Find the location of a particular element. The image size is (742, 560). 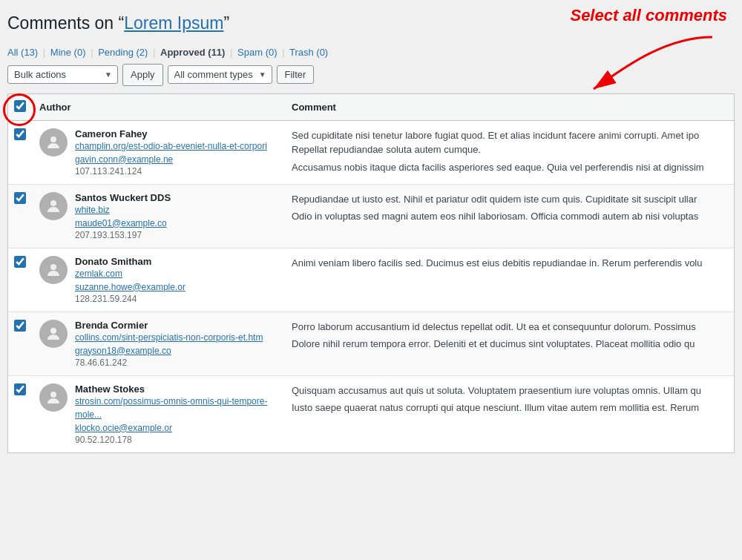

author-info: Brenda Cormier collins.com/sint-perspici… is located at coordinates (176, 344).